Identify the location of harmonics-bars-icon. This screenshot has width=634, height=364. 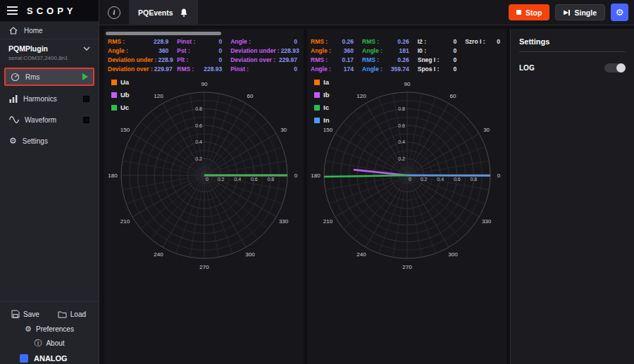
(13, 99).